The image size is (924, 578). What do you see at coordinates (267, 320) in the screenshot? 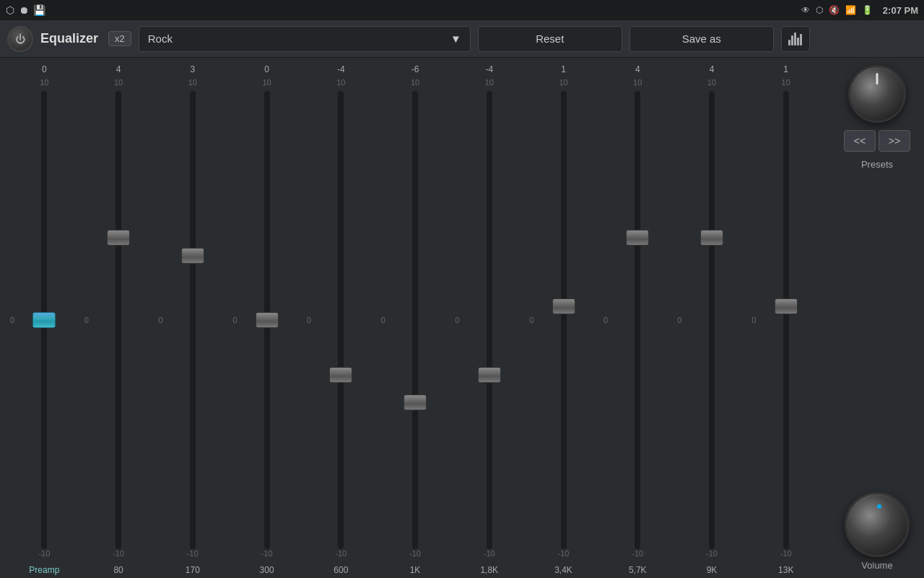
I see `slider-thumb-b300` at bounding box center [267, 320].